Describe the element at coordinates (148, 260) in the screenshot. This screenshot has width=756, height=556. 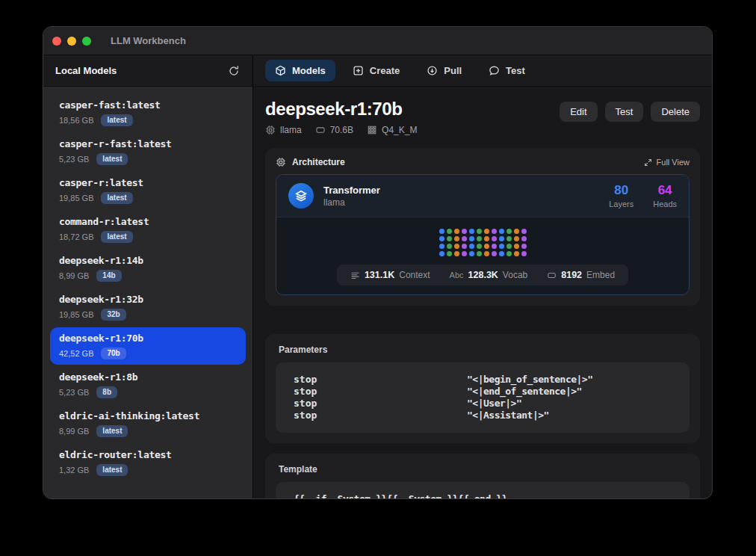
I see `model-name: deepseek-r1:14b` at that location.